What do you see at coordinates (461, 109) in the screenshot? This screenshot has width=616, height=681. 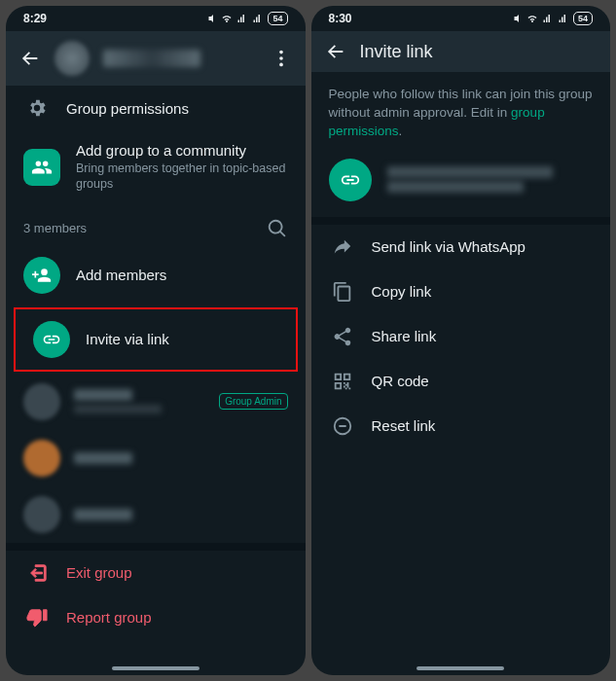 I see `help-text: People who follow this link can join thi…` at bounding box center [461, 109].